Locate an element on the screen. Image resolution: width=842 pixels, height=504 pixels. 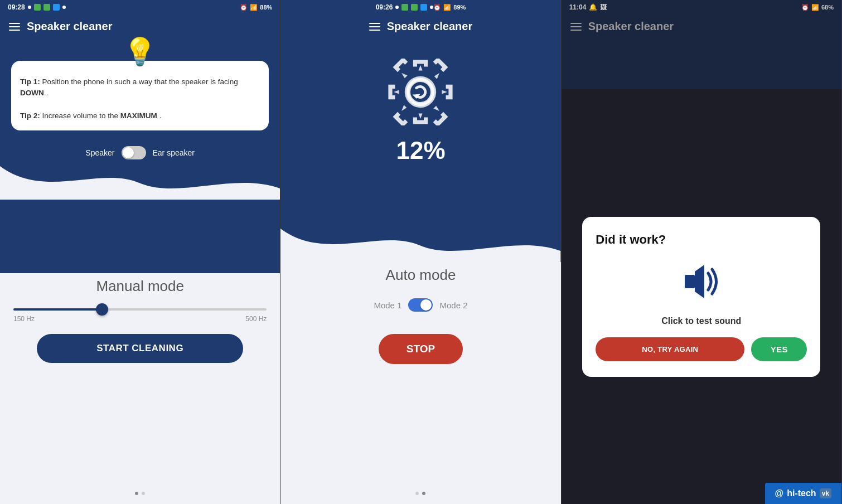
slider-container: 150 Hz 500 Hz is located at coordinates (140, 313).